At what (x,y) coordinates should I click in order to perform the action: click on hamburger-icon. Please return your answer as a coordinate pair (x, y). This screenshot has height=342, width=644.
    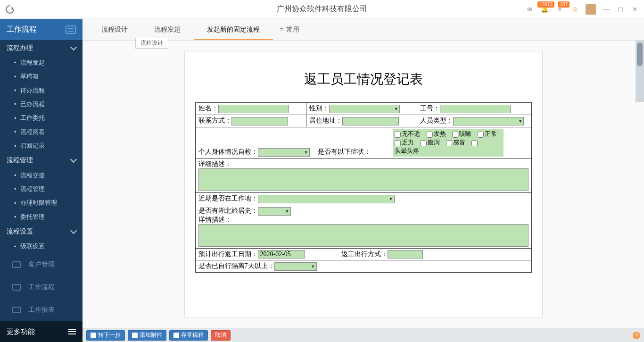
    Looking at the image, I should click on (72, 332).